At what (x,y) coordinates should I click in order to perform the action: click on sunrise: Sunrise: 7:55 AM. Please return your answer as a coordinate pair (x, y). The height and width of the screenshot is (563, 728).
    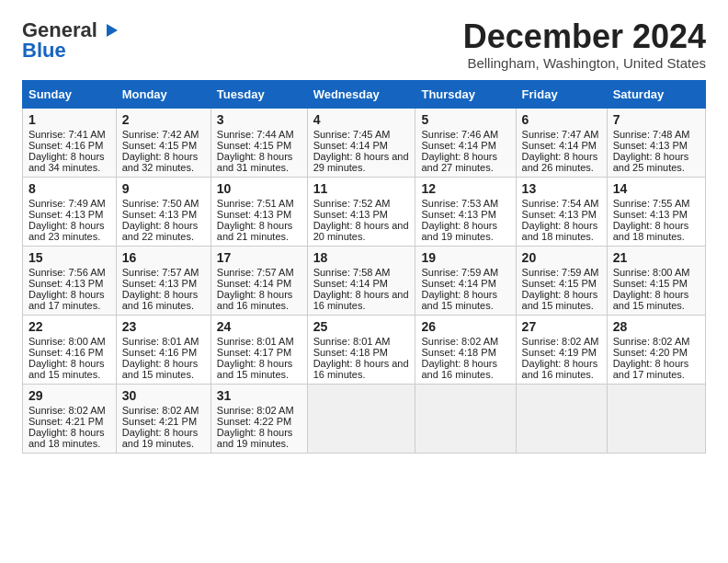
    Looking at the image, I should click on (652, 203).